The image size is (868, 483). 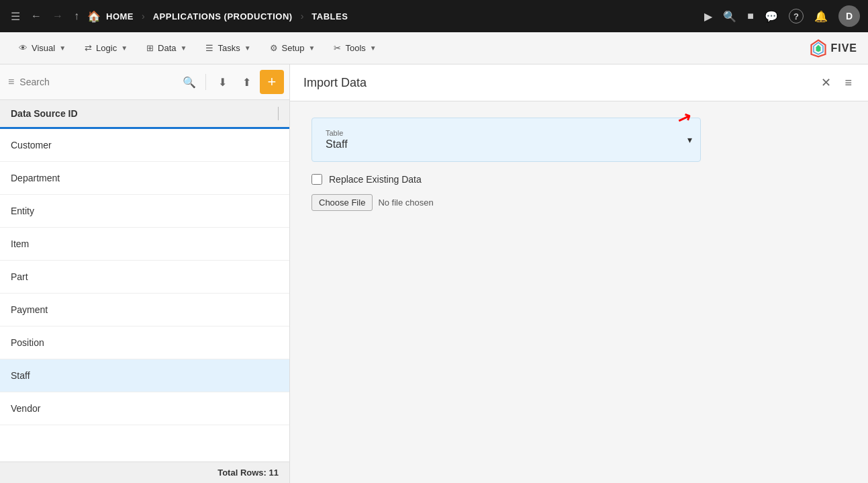 I want to click on search-input, so click(x=98, y=82).